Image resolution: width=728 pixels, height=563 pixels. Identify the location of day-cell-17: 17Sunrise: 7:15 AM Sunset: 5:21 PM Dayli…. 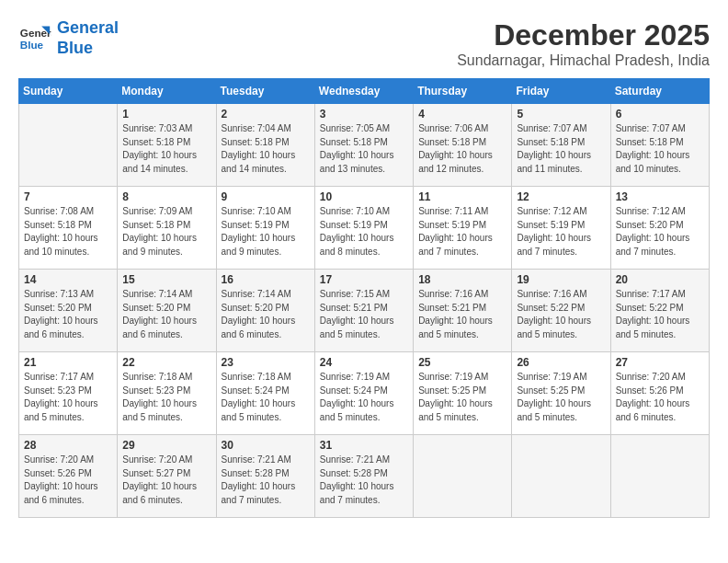
(364, 311).